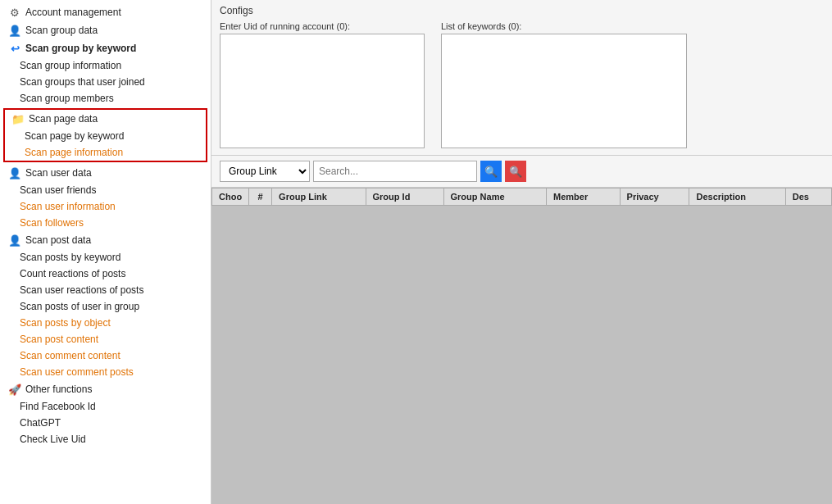 The image size is (832, 504). What do you see at coordinates (105, 136) in the screenshot?
I see `sidebar-item-scan-page-by-keyword: Scan page by keyword` at bounding box center [105, 136].